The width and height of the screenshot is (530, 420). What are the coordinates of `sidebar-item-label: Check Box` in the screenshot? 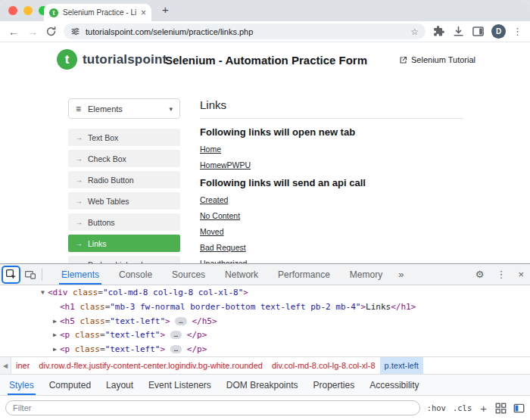 It's located at (108, 159).